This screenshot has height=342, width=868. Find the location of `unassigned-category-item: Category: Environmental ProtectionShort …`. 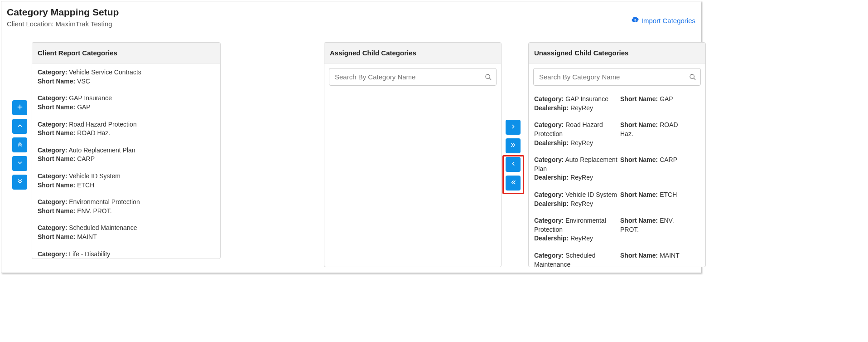

unassigned-category-item: Category: Environmental ProtectionShort … is located at coordinates (617, 230).